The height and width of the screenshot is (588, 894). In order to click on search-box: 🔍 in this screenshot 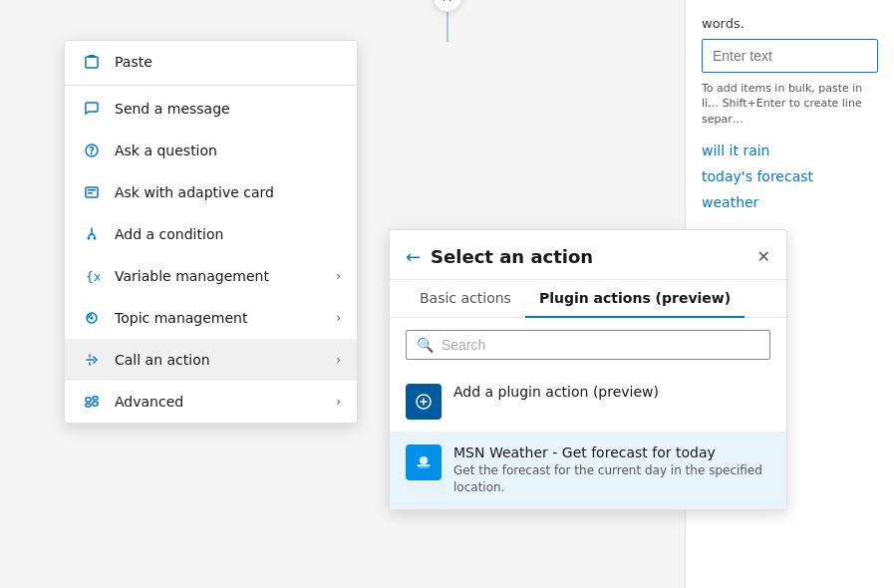, I will do `click(588, 345)`.